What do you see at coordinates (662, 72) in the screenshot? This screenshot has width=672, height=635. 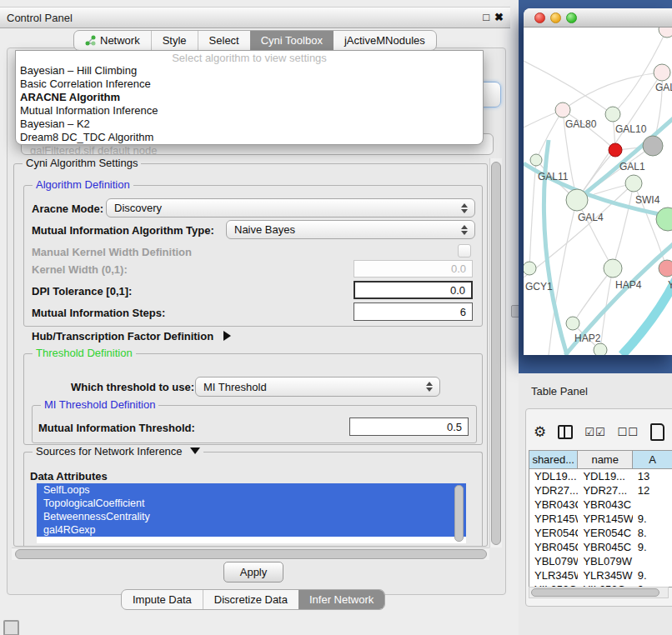 I see `network-node-gal` at bounding box center [662, 72].